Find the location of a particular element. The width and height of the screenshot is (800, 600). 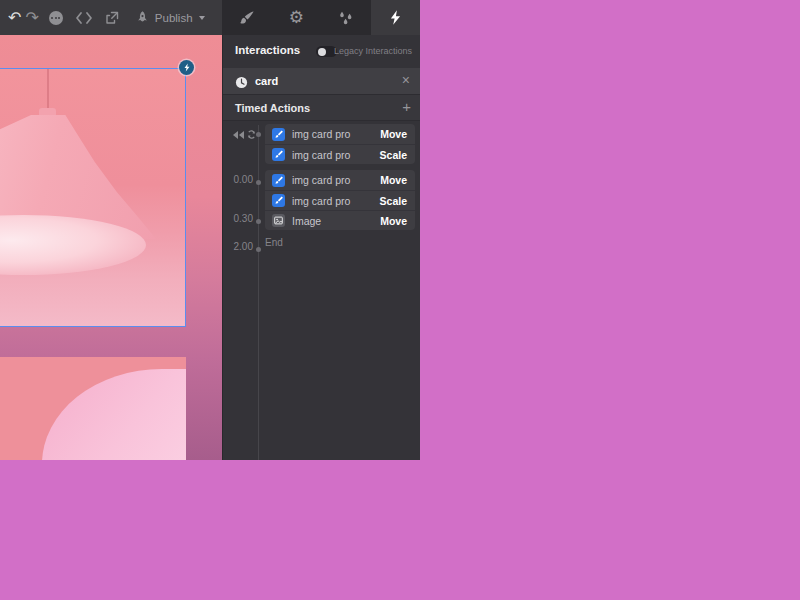

interaction-badge is located at coordinates (186, 68).